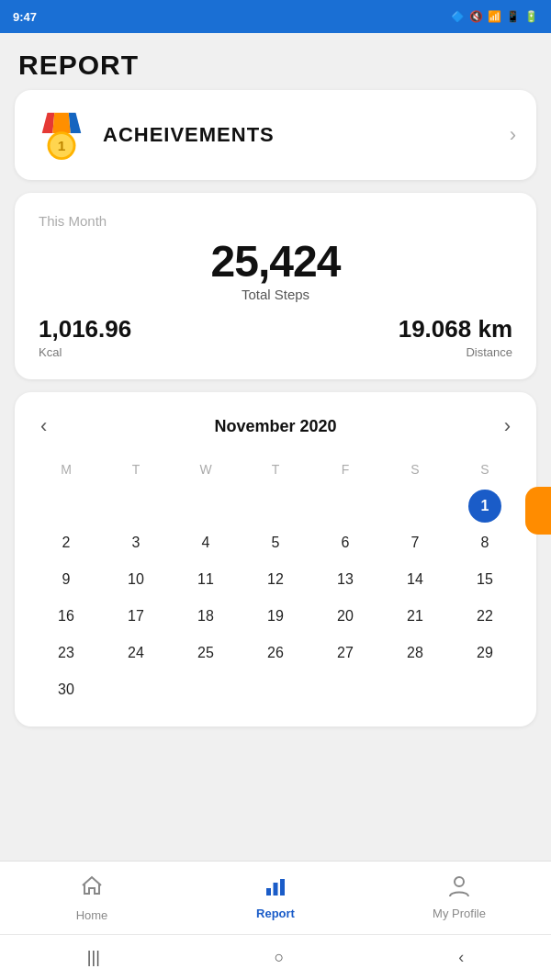 The height and width of the screenshot is (980, 551). What do you see at coordinates (92, 915) in the screenshot?
I see `nav-home-label: Home` at bounding box center [92, 915].